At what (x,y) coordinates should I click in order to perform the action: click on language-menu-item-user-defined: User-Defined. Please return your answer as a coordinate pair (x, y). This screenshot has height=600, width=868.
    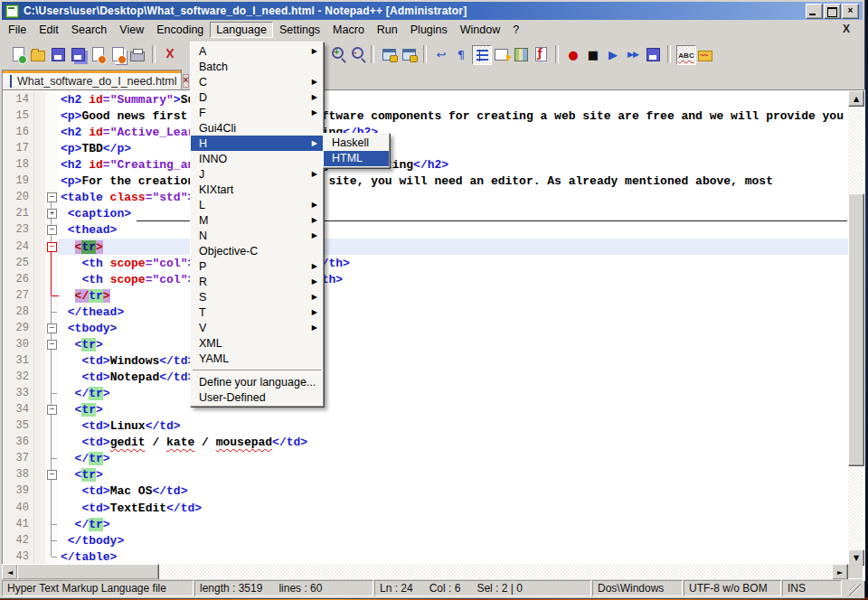
    Looking at the image, I should click on (257, 398).